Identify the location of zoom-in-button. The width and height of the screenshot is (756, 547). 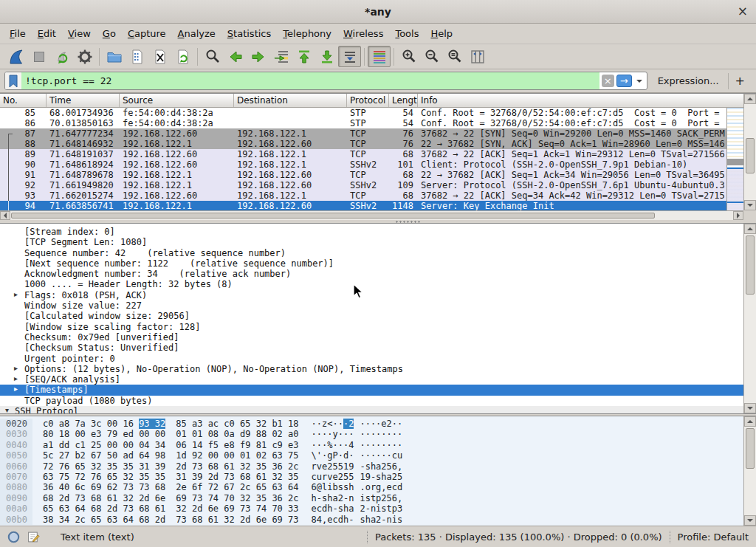
(409, 56).